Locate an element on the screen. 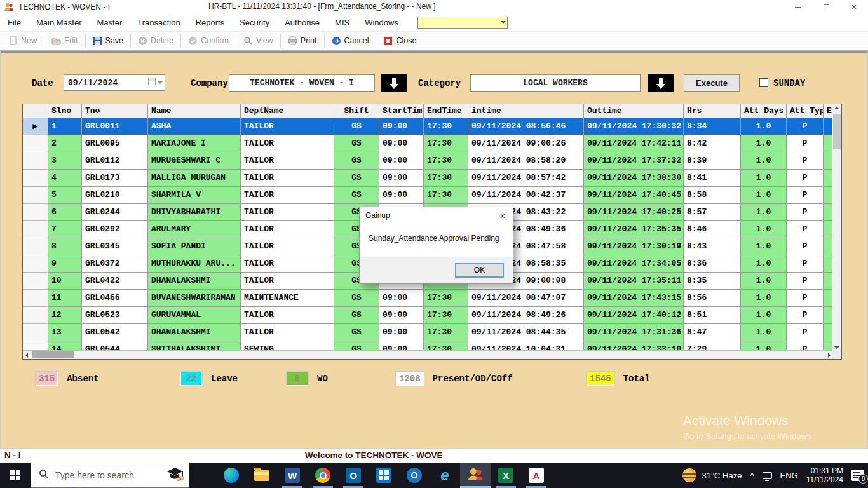 The width and height of the screenshot is (868, 488). cell-name: DHIVYABHARATHI is located at coordinates (194, 212).